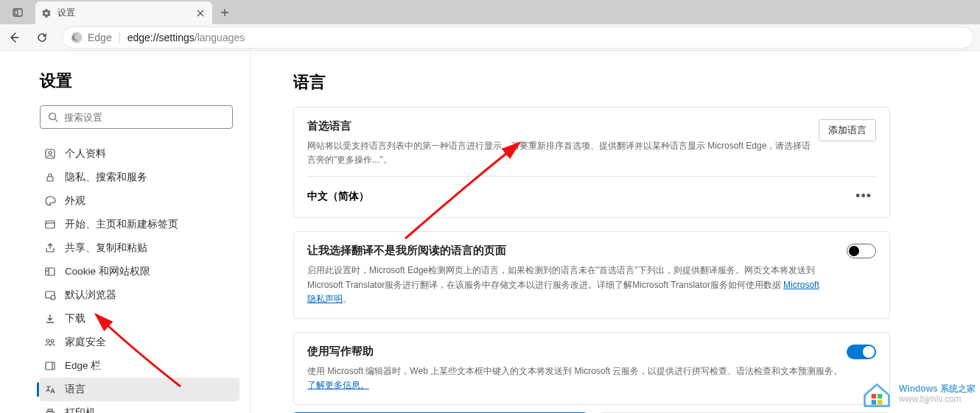 This screenshot has height=413, width=980. I want to click on preferred-languages-title: 首选语言, so click(563, 127).